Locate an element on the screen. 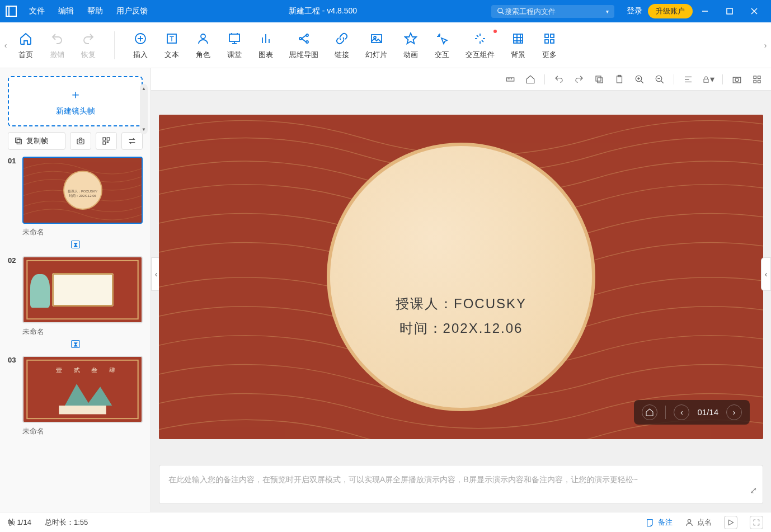 The width and height of the screenshot is (771, 532). ruler-icon is located at coordinates (510, 79).